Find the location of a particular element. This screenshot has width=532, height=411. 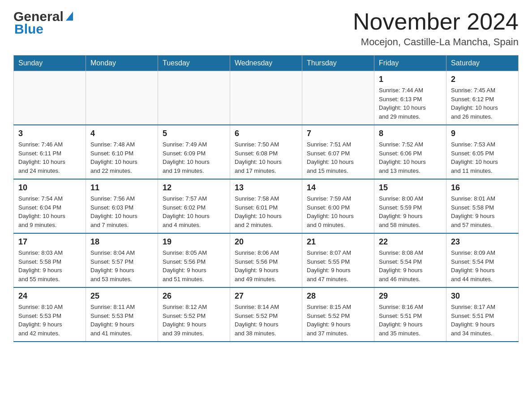

logo-triangle-icon is located at coordinates (69, 16).